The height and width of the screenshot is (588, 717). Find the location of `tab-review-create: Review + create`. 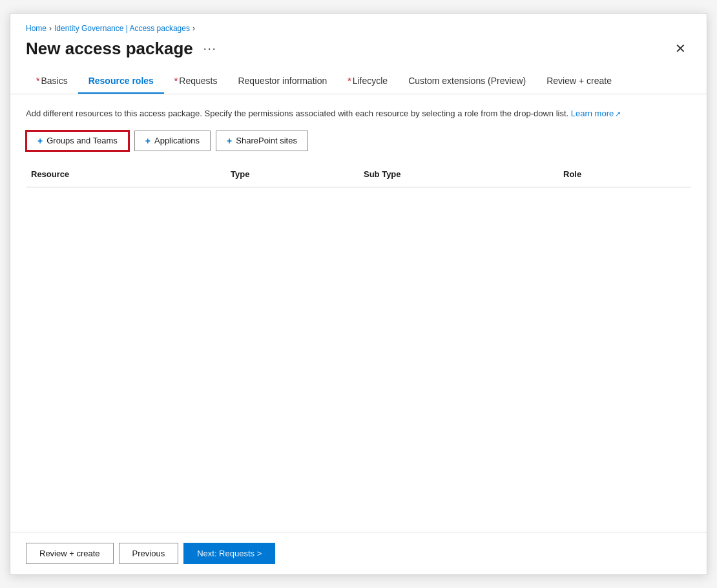

tab-review-create: Review + create is located at coordinates (579, 81).